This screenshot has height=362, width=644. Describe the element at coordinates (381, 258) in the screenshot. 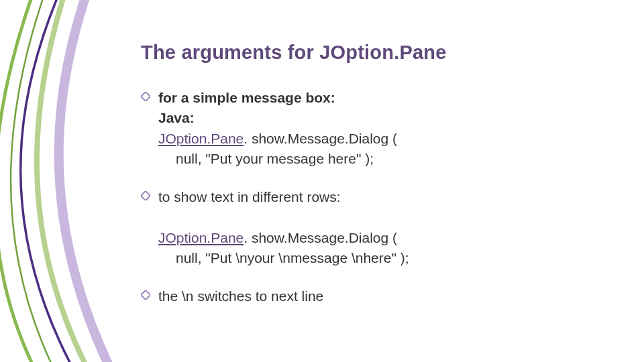

I see `bullet-2-line3: null, "Put \nyour \nmessage \nhere" );` at that location.